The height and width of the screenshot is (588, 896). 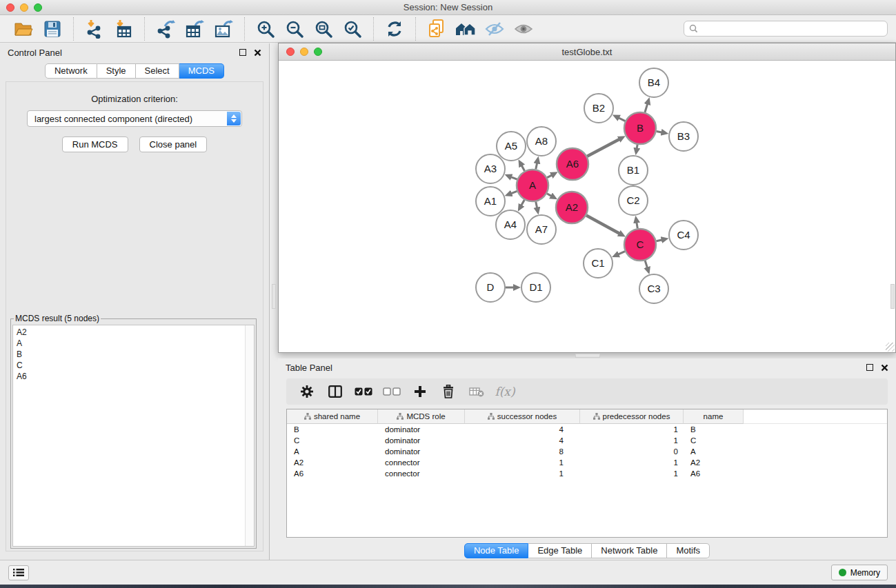 I want to click on column-header-name: name, so click(x=713, y=416).